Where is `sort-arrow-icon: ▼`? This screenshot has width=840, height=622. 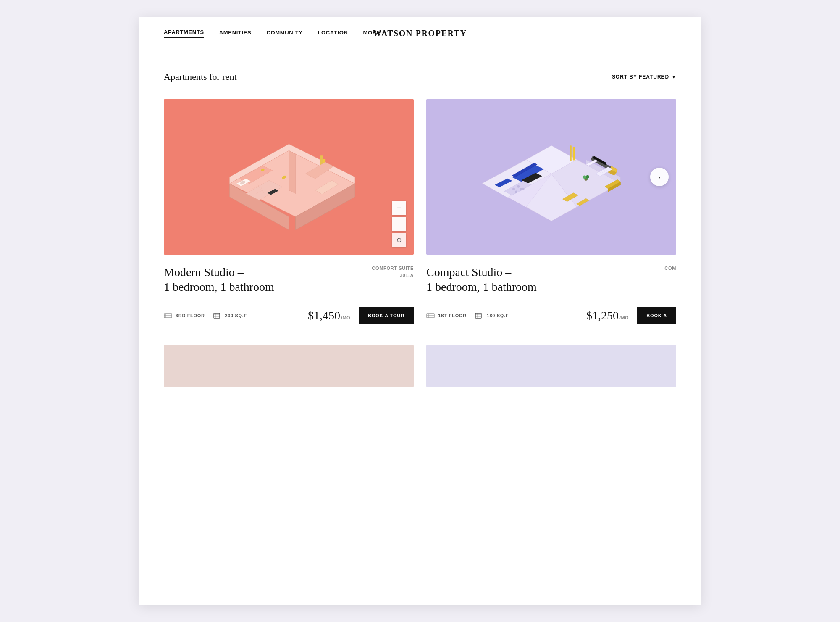 sort-arrow-icon: ▼ is located at coordinates (674, 77).